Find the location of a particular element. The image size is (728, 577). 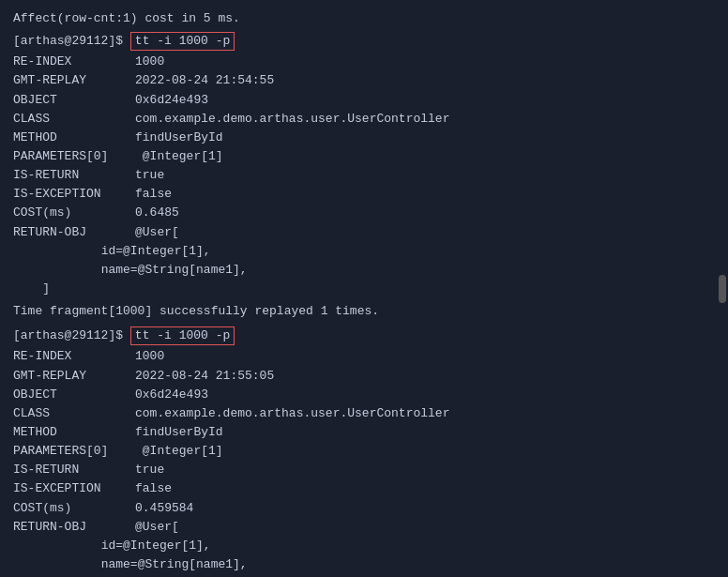

prompt-2: [arthas@29112]$ is located at coordinates (71, 336).